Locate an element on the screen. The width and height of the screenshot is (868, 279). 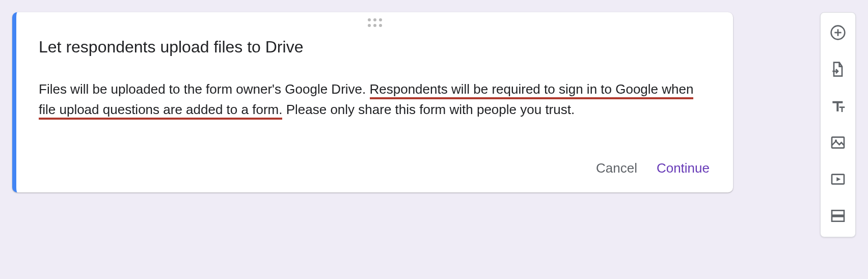
card-body-plain: Files will be uploaded to the form owner… is located at coordinates (204, 89).